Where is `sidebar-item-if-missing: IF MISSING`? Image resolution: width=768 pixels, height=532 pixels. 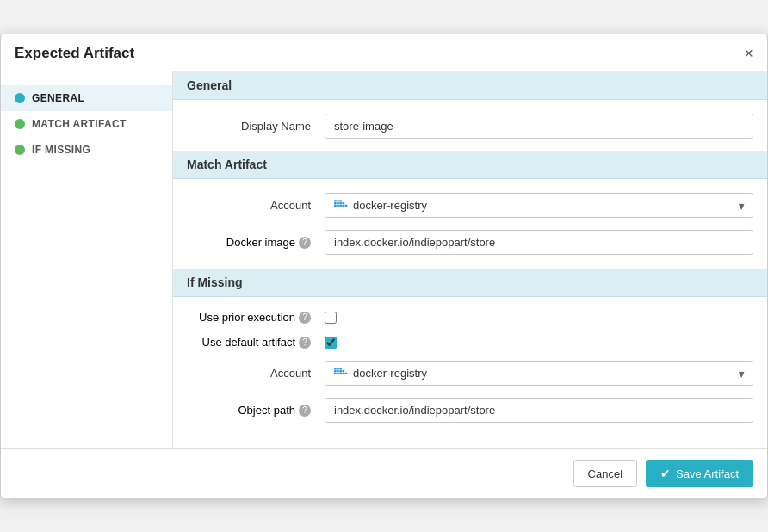
sidebar-item-if-missing: IF MISSING is located at coordinates (86, 150).